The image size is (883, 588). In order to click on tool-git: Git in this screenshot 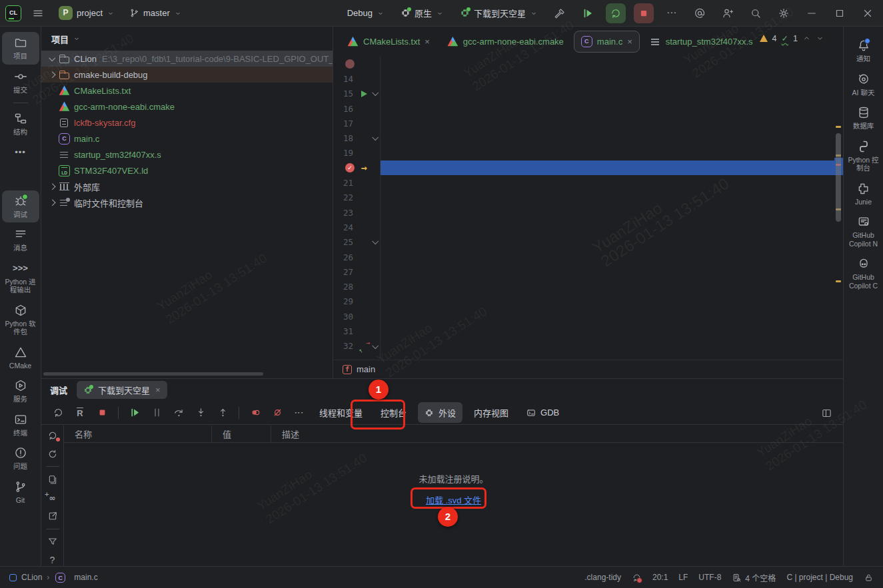, I will do `click(21, 493)`.